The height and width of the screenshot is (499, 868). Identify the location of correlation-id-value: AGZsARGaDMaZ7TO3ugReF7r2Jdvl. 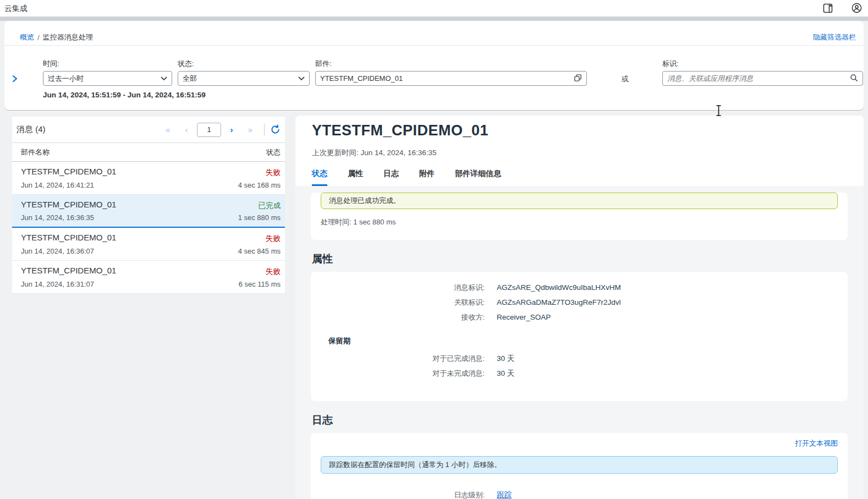
(559, 303).